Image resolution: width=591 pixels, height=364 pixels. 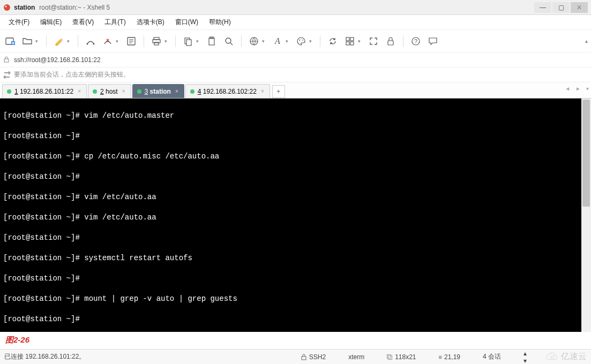 I want to click on status-right-group: SSH2 xterm ⿻ 118x21 ≡ 21,19 4 会话 ▴▾ 亿速云, so click(x=444, y=357).